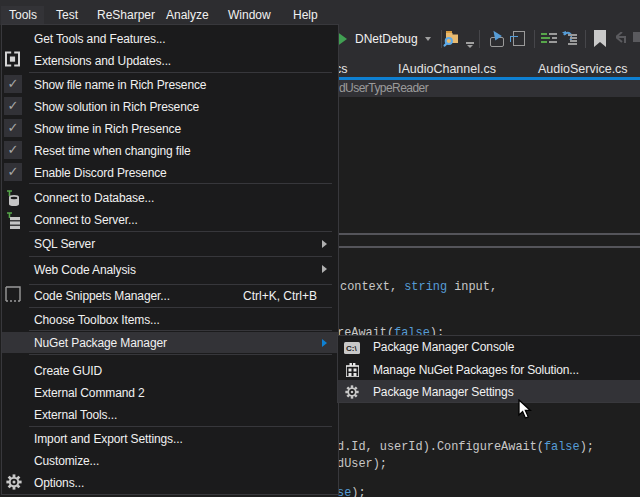 This screenshot has height=497, width=640. I want to click on svg-text: C:\, so click(352, 348).